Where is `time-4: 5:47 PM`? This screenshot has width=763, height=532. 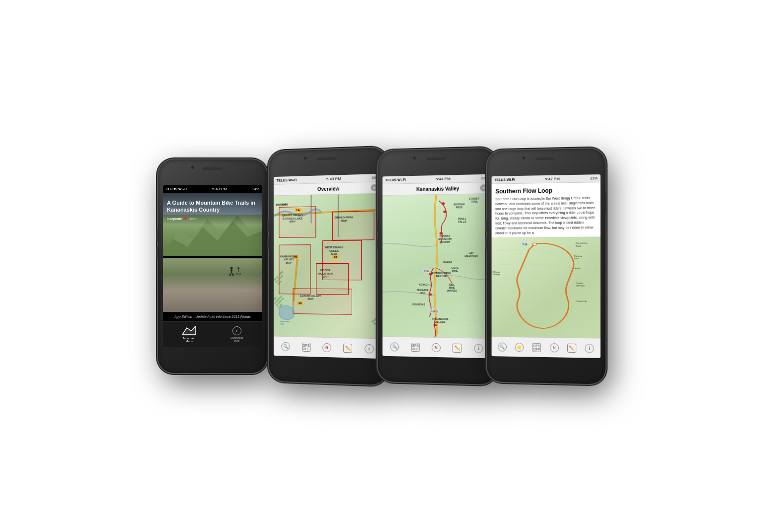
time-4: 5:47 PM is located at coordinates (552, 179).